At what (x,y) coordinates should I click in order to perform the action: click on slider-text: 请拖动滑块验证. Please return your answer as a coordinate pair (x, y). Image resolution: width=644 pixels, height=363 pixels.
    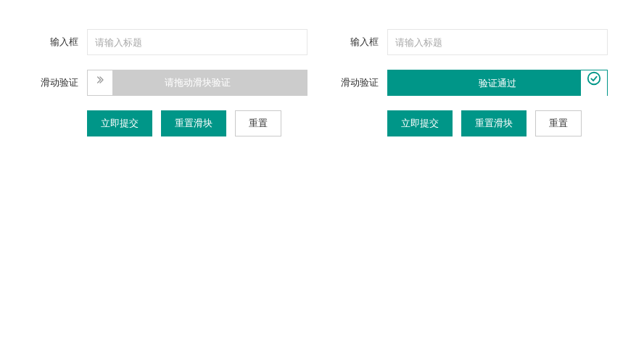
    Looking at the image, I should click on (197, 83).